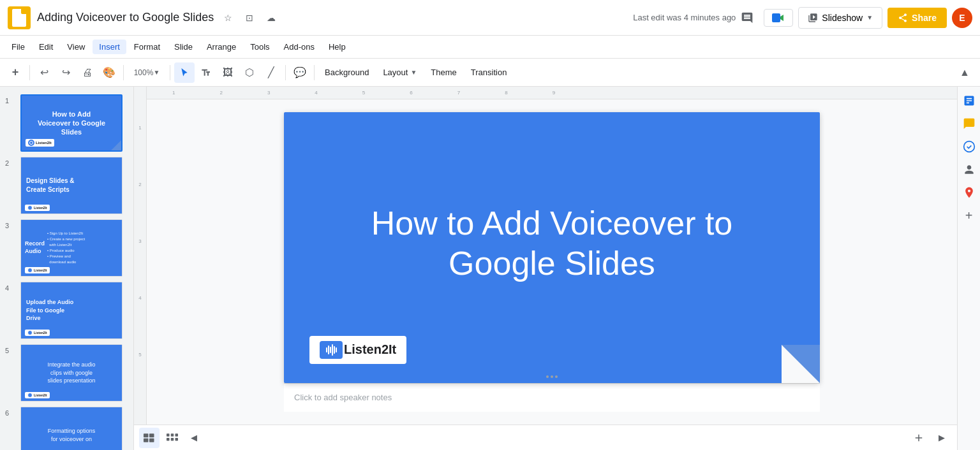 The height and width of the screenshot is (450, 980). I want to click on slide-fold-corner, so click(801, 364).